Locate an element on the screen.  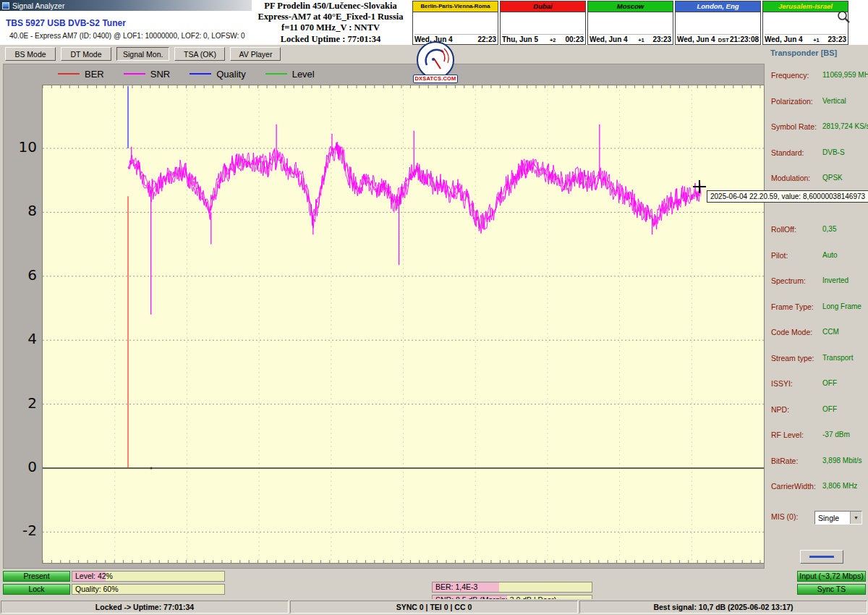
quality-meter-label: Quality: 60% is located at coordinates (97, 589).